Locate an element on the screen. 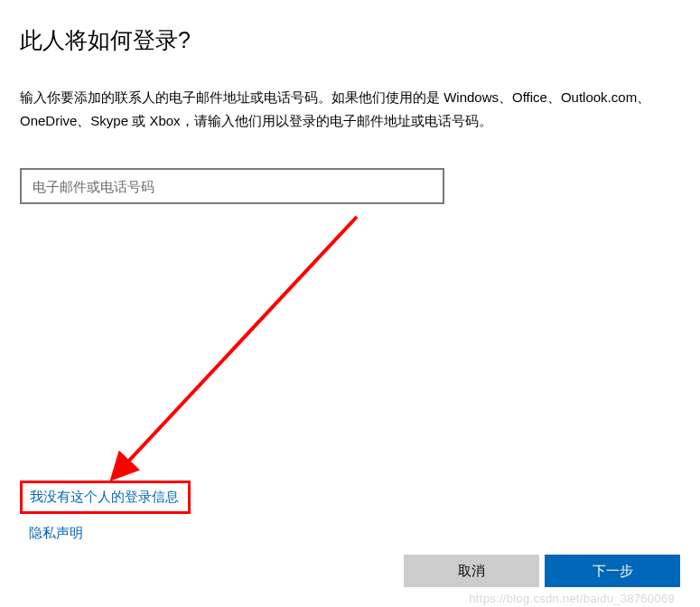 The image size is (700, 607). email-phone-input is located at coordinates (232, 186).